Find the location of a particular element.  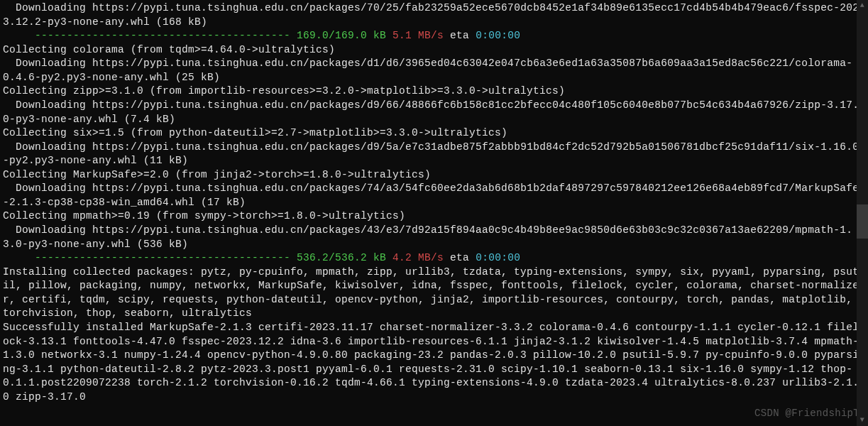

terminal-text: Collecting MarkupSafe>=2.0 (from jinja2-… is located at coordinates (217, 175).